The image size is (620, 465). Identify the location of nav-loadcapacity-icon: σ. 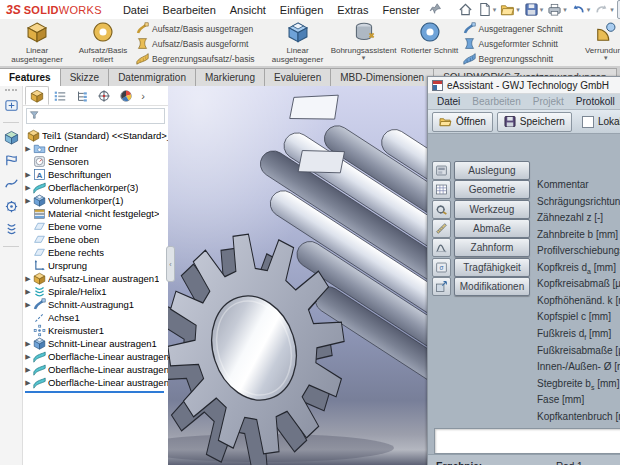
(442, 268).